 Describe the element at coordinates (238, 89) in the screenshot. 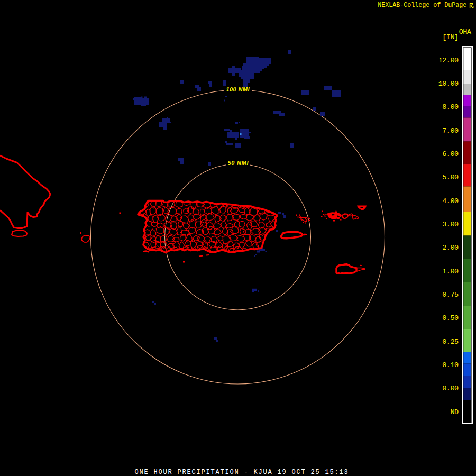

I see `svg-text: 100 NMI` at that location.